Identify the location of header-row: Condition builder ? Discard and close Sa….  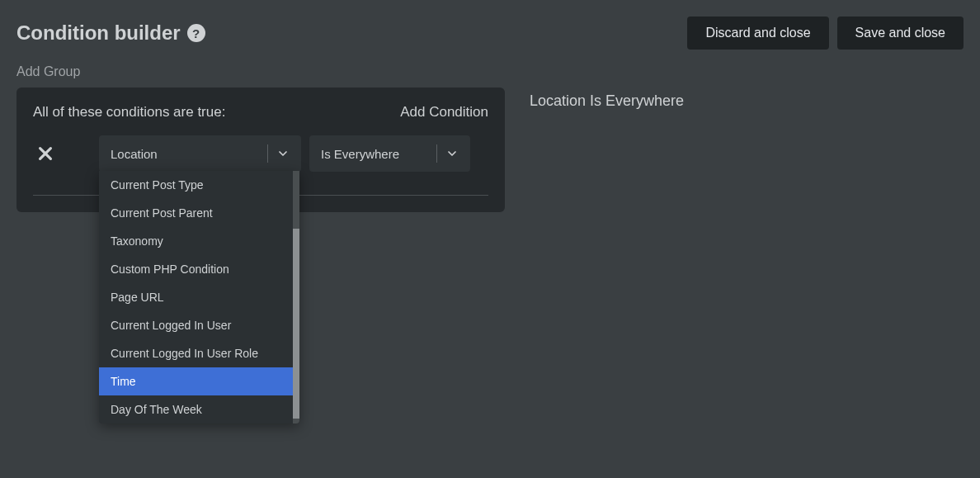
(490, 33).